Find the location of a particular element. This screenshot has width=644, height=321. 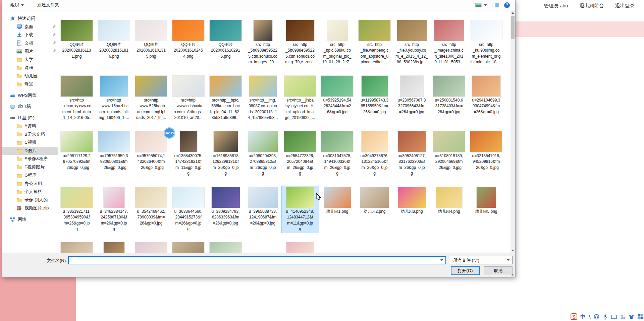

file-item: src=http _www.cdshaxia o.com_ArtImgs_ 20… is located at coordinates (189, 103).